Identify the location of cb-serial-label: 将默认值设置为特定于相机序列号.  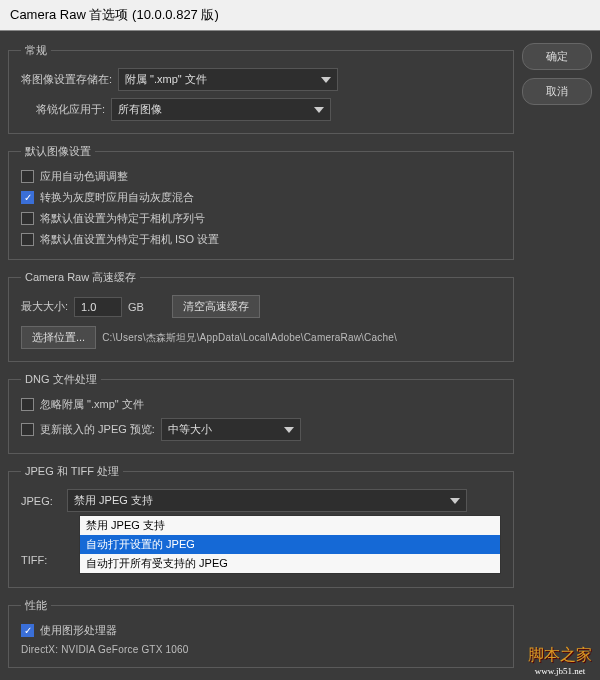
(122, 218).